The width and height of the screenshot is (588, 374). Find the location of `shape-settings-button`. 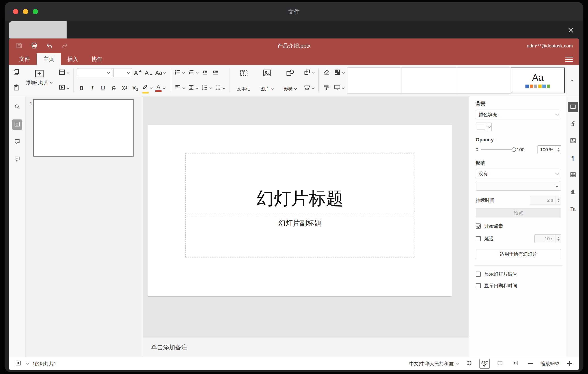

shape-settings-button is located at coordinates (573, 124).